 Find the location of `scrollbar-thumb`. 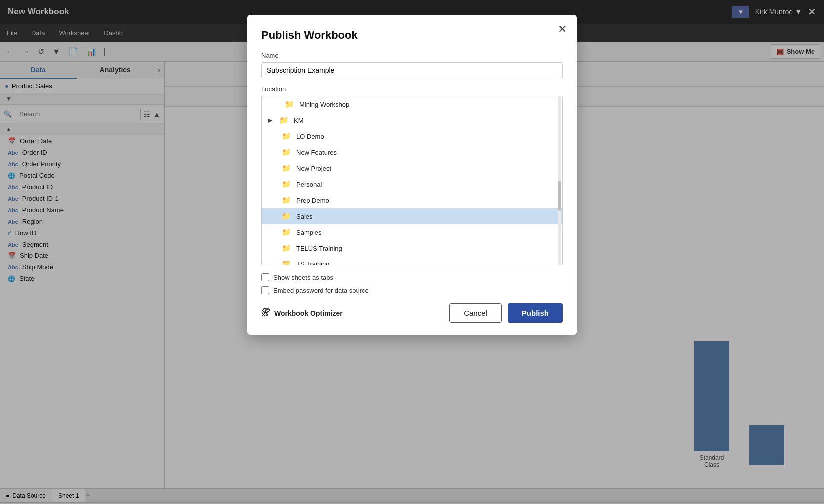

scrollbar-thumb is located at coordinates (560, 196).